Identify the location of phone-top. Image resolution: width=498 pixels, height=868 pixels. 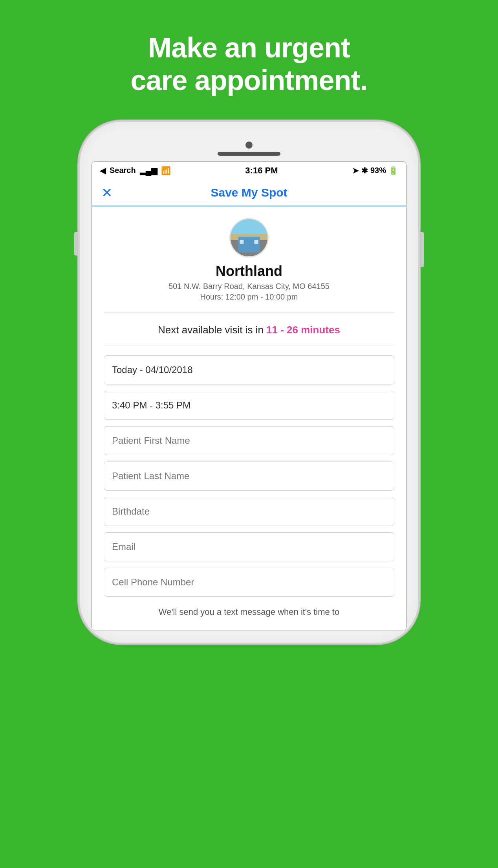
(249, 147).